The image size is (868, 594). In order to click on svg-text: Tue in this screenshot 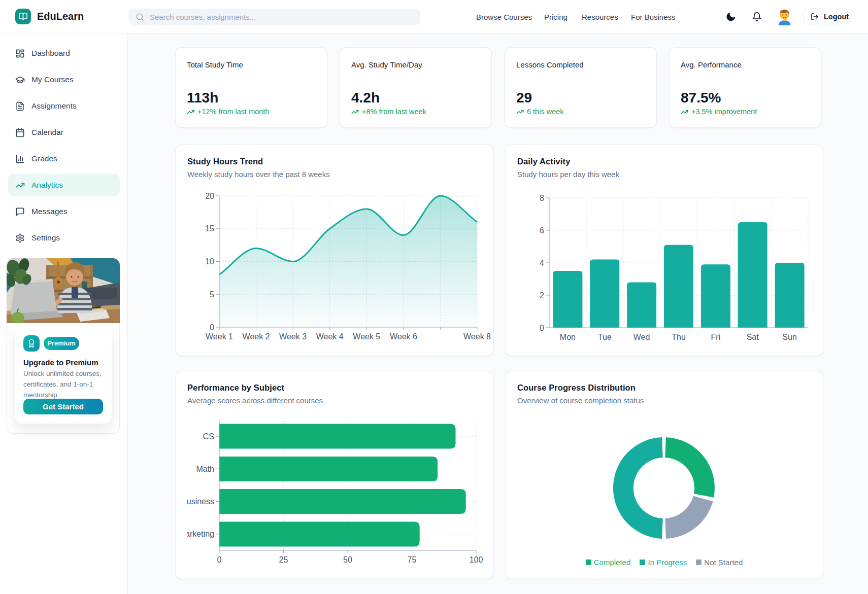, I will do `click(605, 337)`.